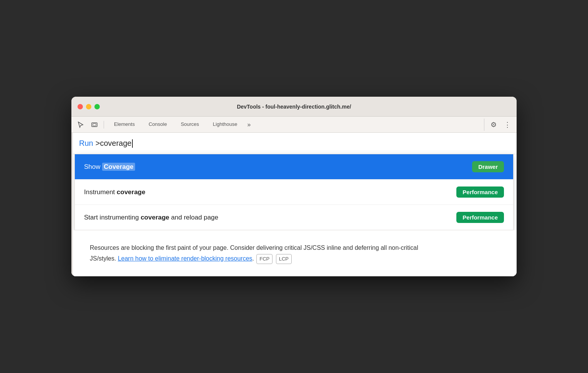 This screenshot has height=373, width=588. What do you see at coordinates (86, 144) in the screenshot?
I see `run-label: Run` at bounding box center [86, 144].